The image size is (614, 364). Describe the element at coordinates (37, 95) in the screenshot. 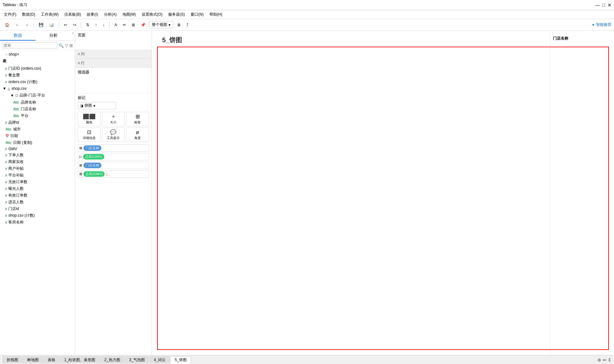

I see `brand-group: ▼ ⬡ 品牌-门店-平台` at that location.